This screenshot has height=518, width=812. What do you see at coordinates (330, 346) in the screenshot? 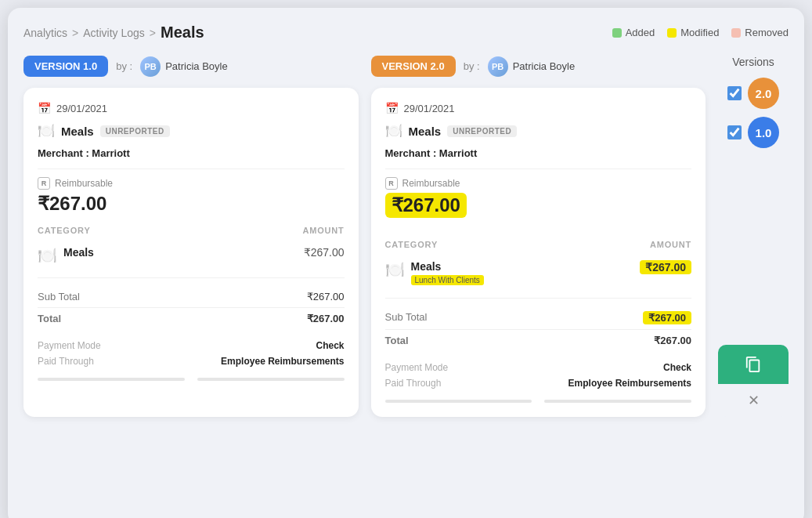
I see `v1-payment-mode-value: Check` at bounding box center [330, 346].